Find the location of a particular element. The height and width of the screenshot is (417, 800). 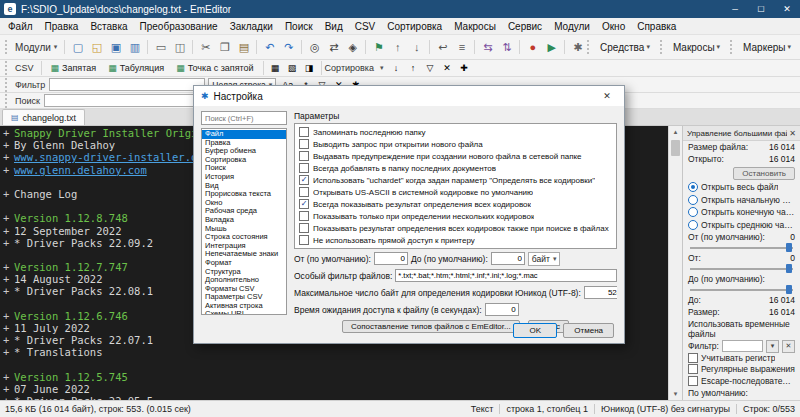

settings-category-clipboard: Буфер обмена is located at coordinates (244, 152).